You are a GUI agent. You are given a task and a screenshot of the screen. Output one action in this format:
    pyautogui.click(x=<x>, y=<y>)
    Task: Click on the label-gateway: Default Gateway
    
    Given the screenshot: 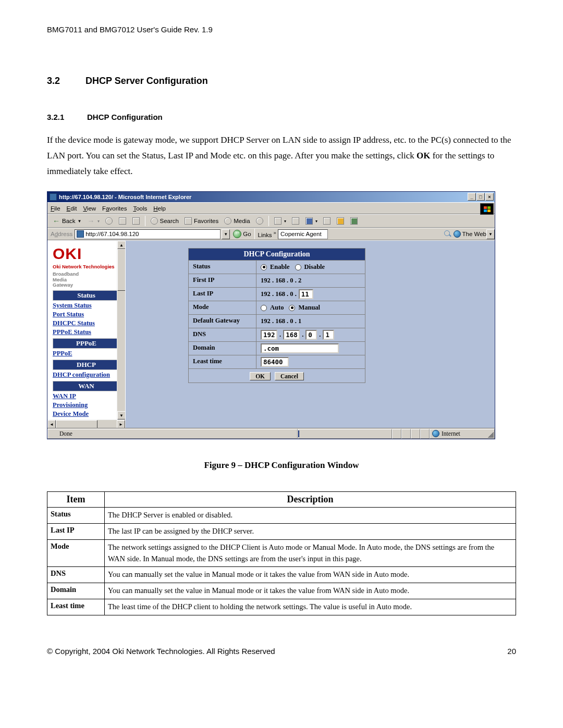 What is the action you would take?
    pyautogui.click(x=223, y=321)
    